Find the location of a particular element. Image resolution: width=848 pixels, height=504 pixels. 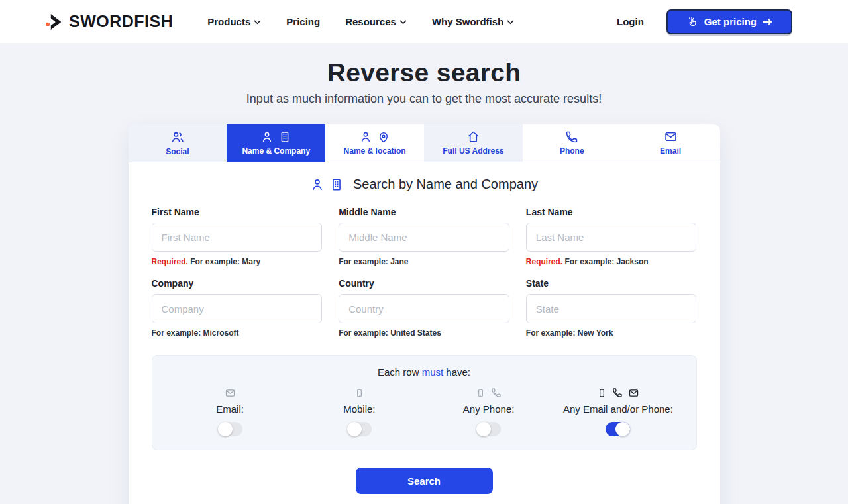

country-hint: For example: United States is located at coordinates (424, 333).